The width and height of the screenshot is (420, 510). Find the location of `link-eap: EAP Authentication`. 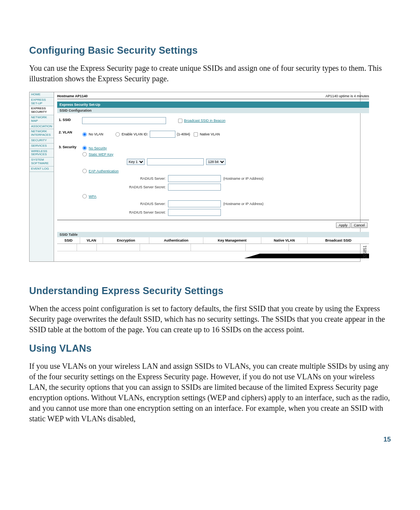

link-eap: EAP Authentication is located at coordinates (103, 171).